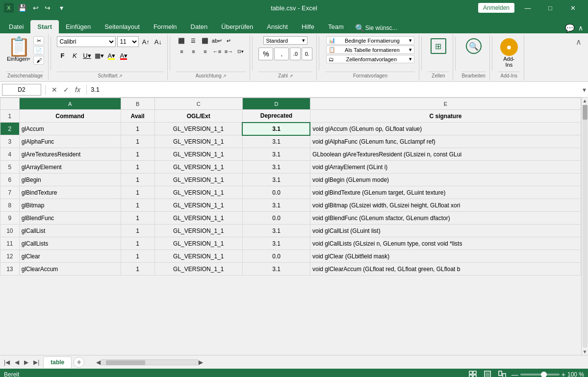 This screenshot has height=377, width=588. Describe the element at coordinates (16, 26) in the screenshot. I see `tab-datei: Datei` at that location.